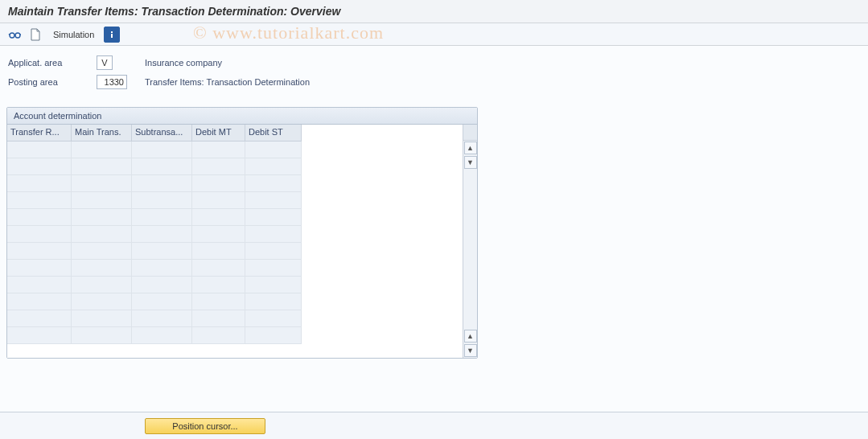  I want to click on col-header-debit-mt: Debit MT, so click(219, 133).